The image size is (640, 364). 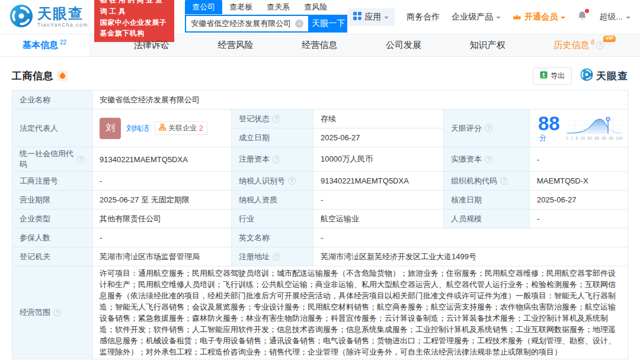 I want to click on search-tabs: 查公司 查老板 查关系 查风险, so click(x=266, y=8).